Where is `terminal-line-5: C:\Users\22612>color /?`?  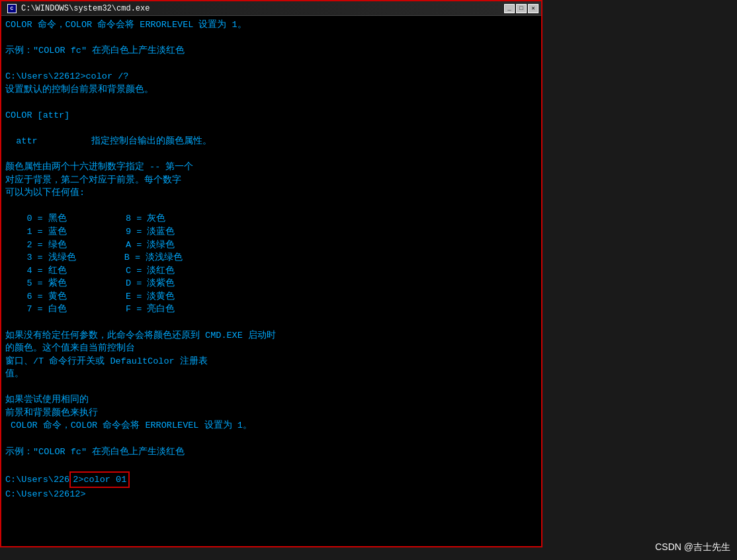
terminal-line-5: C:\Users\22612>color /? is located at coordinates (271, 77).